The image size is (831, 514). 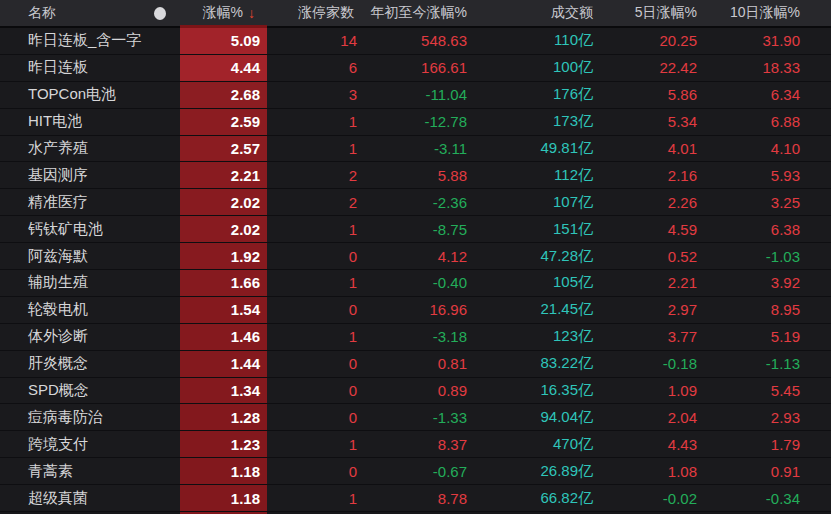 What do you see at coordinates (748, 256) in the screenshot?
I see `row-10day-change: -1.03` at bounding box center [748, 256].